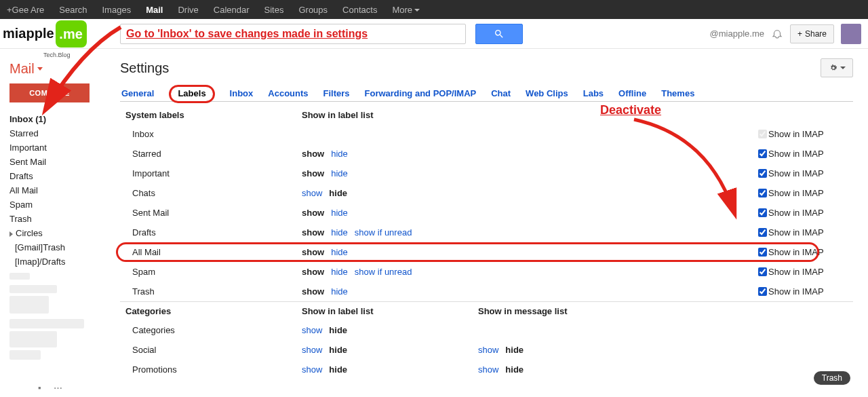  Describe the element at coordinates (58, 388) in the screenshot. I see `more-icon: ⋯` at that location.